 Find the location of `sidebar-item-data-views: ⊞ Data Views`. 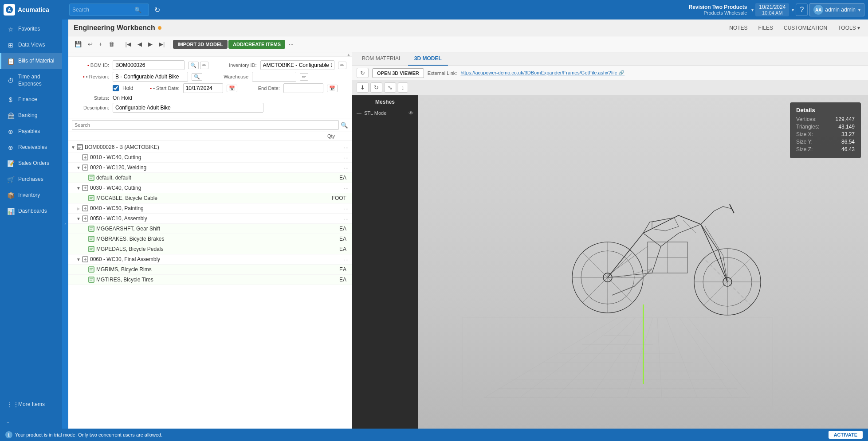

sidebar-item-data-views: ⊞ Data Views is located at coordinates (31, 45).